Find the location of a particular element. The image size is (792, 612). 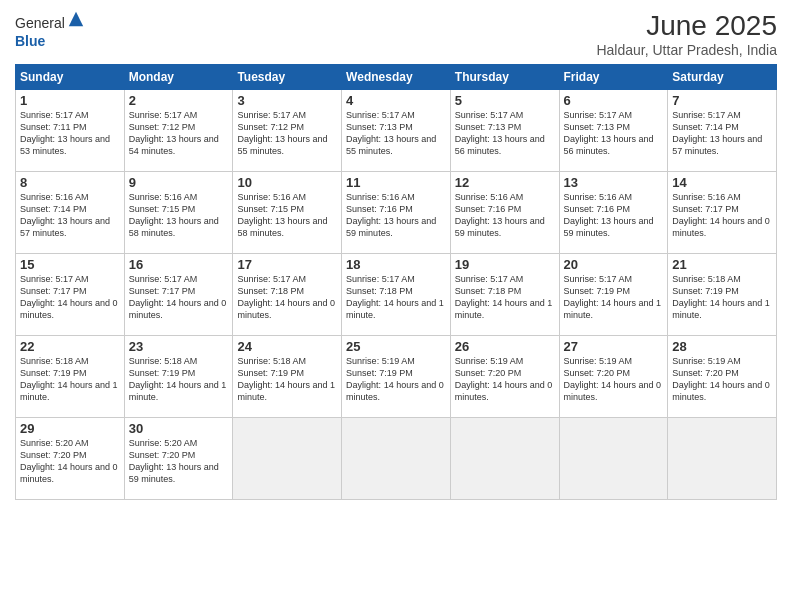

day-number: 26 is located at coordinates (505, 346).